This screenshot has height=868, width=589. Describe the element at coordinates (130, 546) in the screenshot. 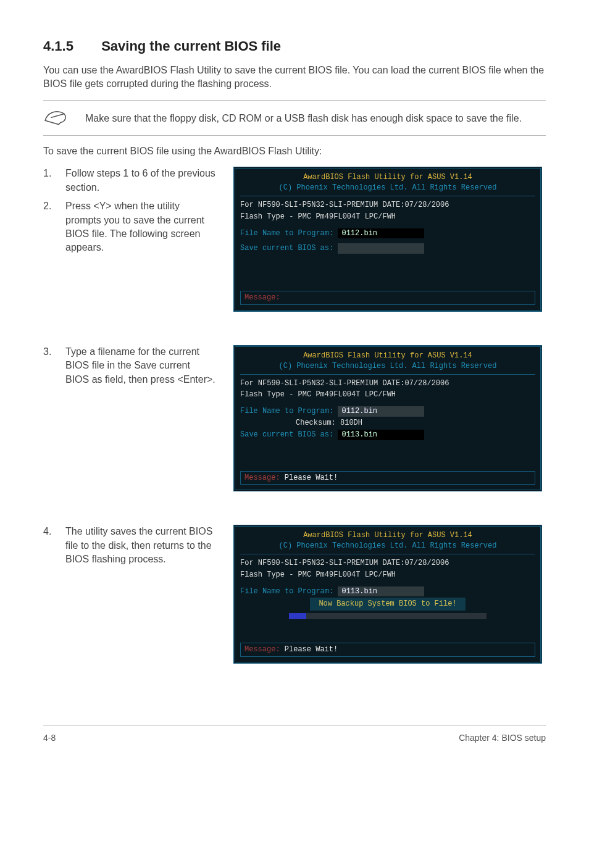

I see `step-item: 4. The utility saves the current BIOS fi…` at that location.